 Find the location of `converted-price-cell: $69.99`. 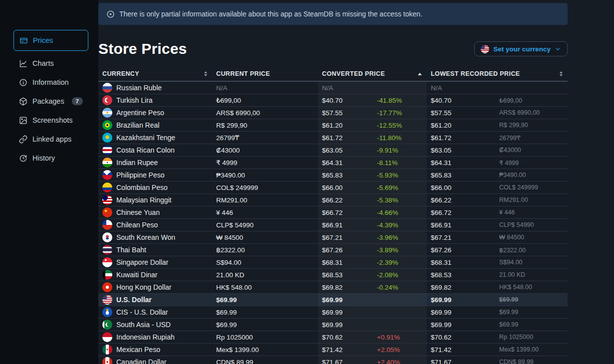

converted-price-cell: $69.99 is located at coordinates (372, 312).